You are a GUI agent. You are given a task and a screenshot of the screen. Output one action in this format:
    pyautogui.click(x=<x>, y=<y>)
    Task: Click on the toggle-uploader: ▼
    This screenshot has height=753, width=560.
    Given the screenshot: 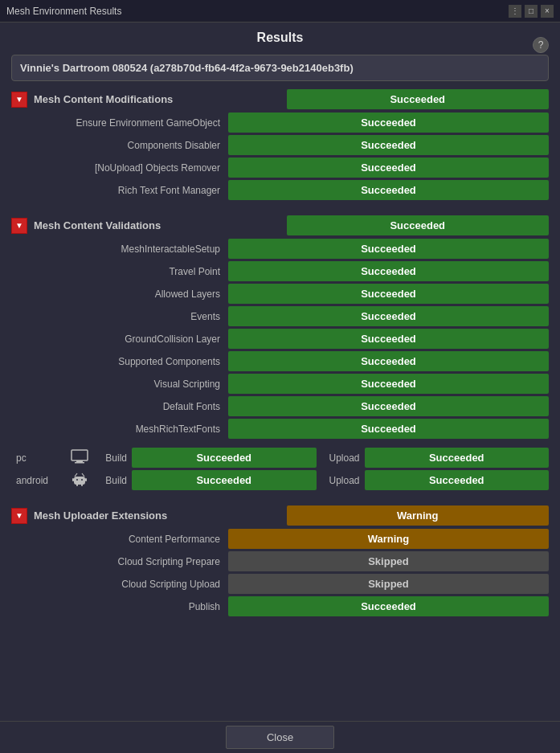 What is the action you would take?
    pyautogui.click(x=19, y=516)
    